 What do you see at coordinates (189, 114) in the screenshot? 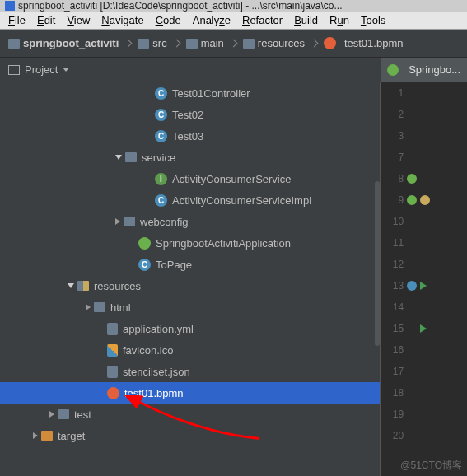
I see `tree-item-class: CTest02` at bounding box center [189, 114].